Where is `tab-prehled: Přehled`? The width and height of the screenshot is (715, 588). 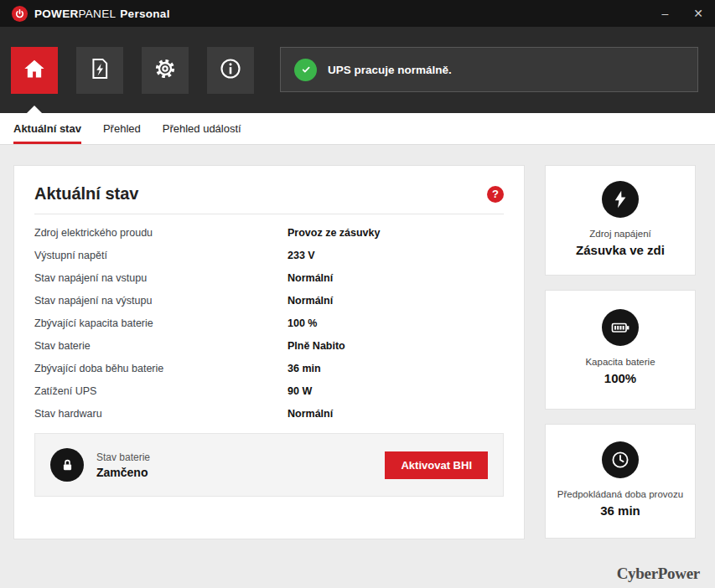
tab-prehled: Přehled is located at coordinates (122, 129).